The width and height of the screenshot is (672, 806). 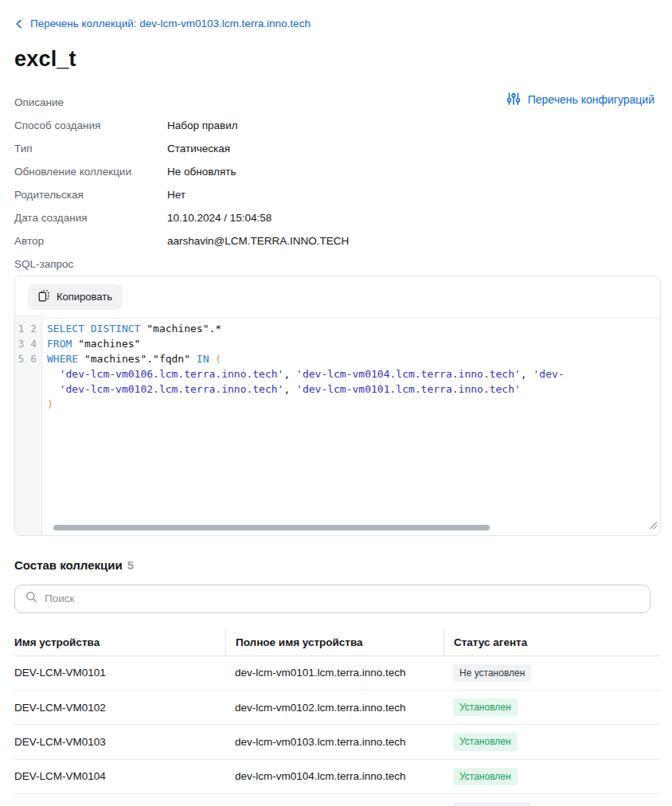 What do you see at coordinates (580, 100) in the screenshot?
I see `configurations-link: Перечень конфигураций` at bounding box center [580, 100].